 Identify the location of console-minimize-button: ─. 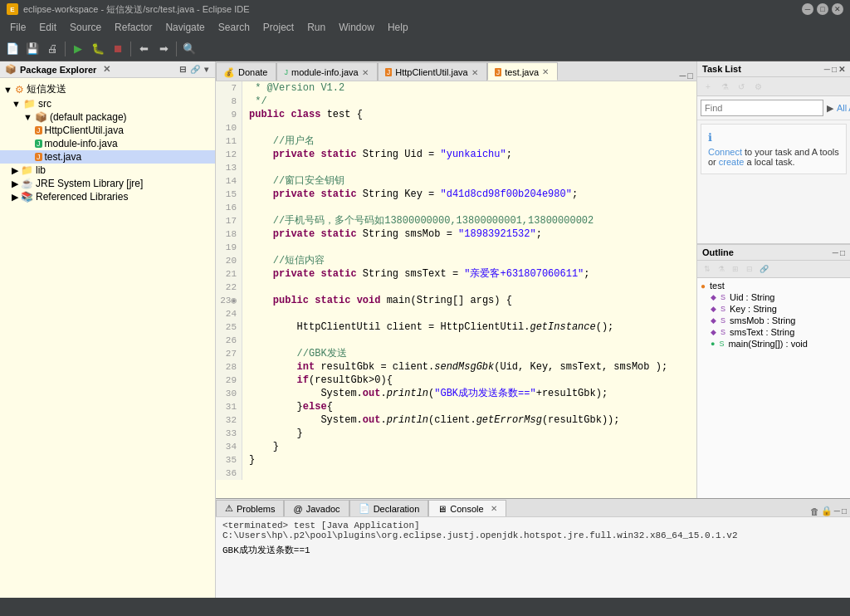
(837, 511).